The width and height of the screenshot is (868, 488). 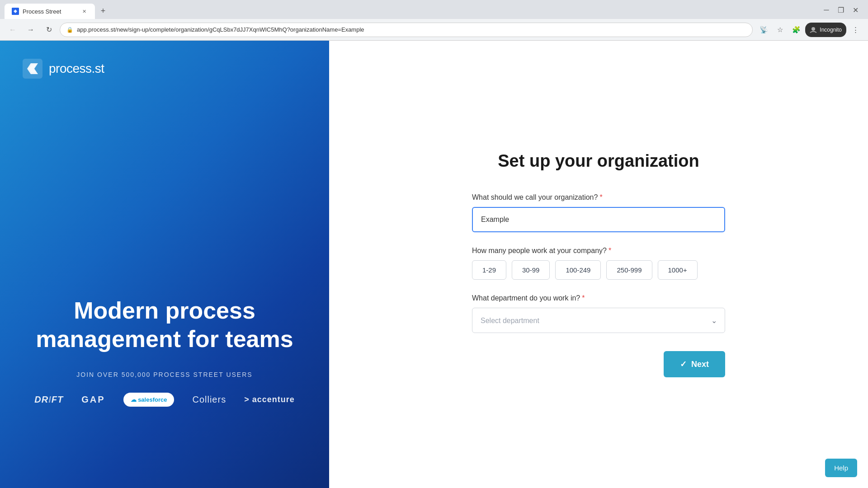 What do you see at coordinates (599, 314) in the screenshot?
I see `department-field-group: What department do you work in?* Select …` at bounding box center [599, 314].